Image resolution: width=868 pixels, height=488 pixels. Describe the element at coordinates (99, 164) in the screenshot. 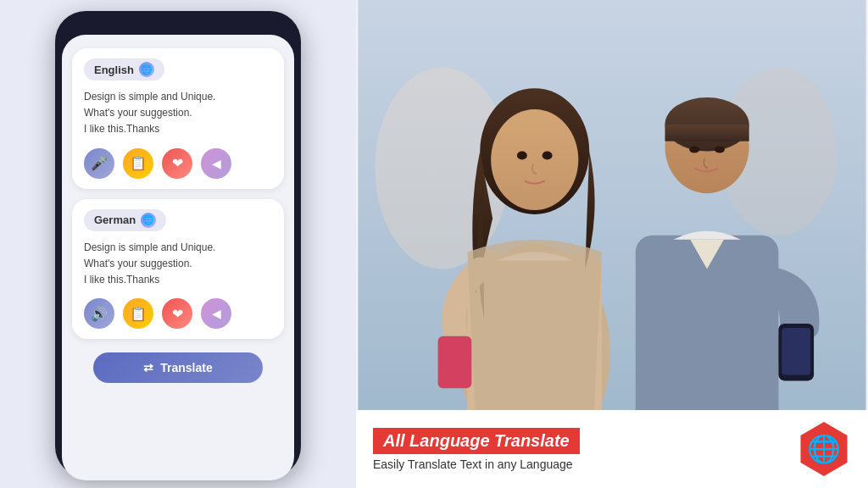

I see `mic-button: 🎤` at that location.